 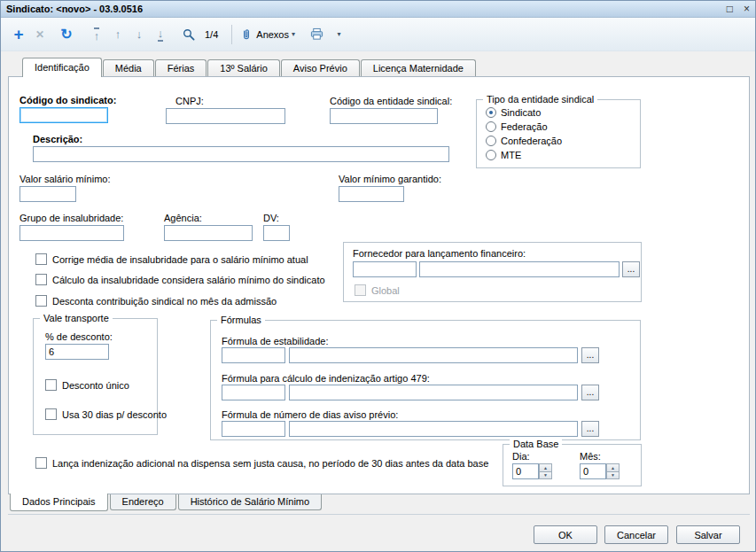 I want to click on checkbox-usa-30-dias: Usa 30 dias p/ desconto, so click(x=106, y=415).